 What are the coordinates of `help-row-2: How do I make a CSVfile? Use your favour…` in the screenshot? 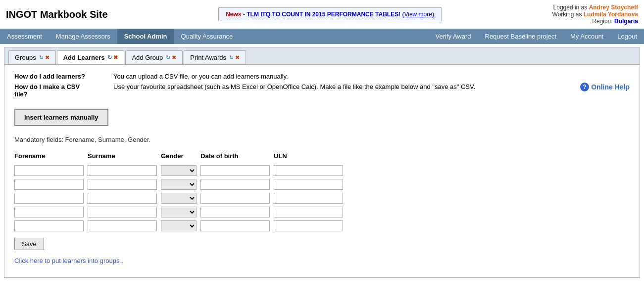 It's located at (245, 90).